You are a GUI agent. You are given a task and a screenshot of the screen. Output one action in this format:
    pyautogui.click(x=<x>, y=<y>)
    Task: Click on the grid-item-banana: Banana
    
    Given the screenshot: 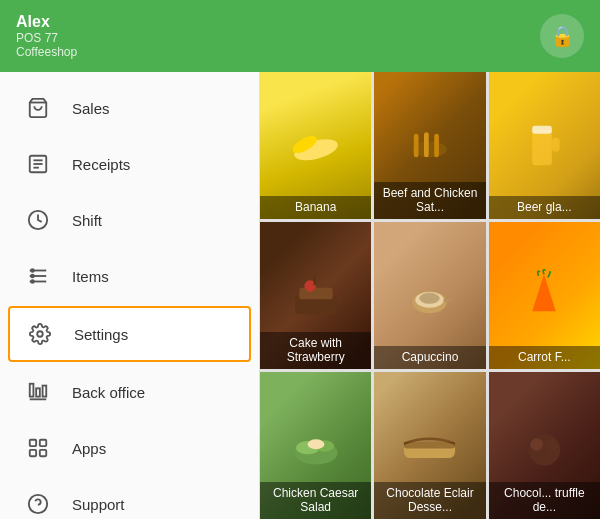 What is the action you would take?
    pyautogui.click(x=316, y=146)
    